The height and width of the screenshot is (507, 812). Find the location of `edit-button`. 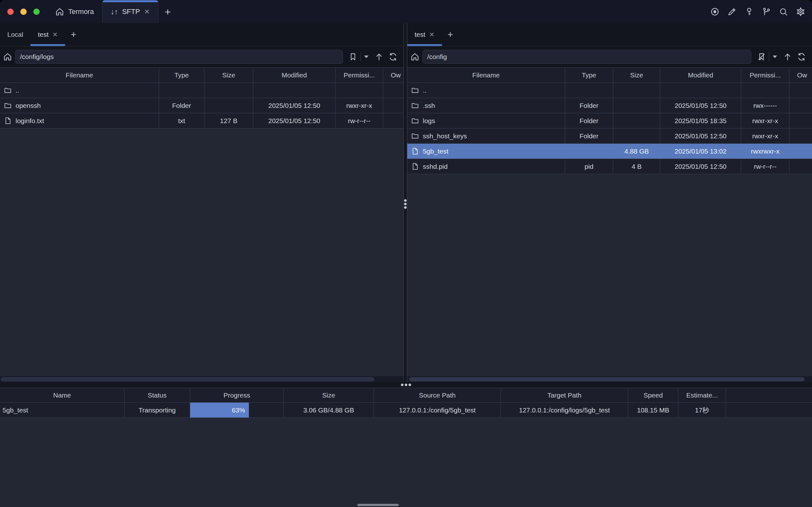

edit-button is located at coordinates (732, 12).